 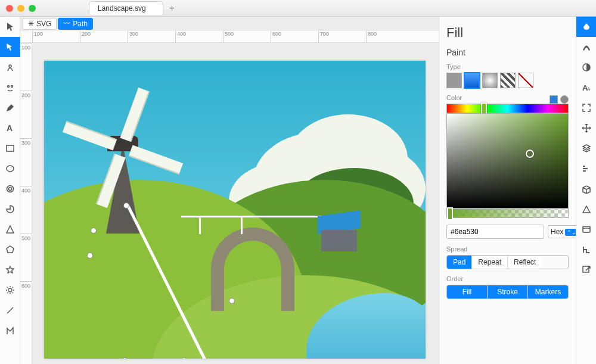 I want to click on fill-type-radial, so click(x=490, y=80).